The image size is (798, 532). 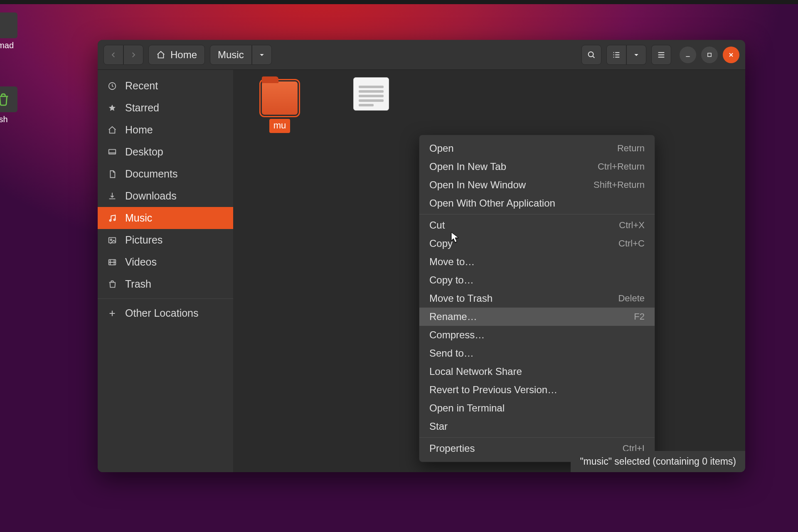 I want to click on menu-item: Move to…, so click(x=537, y=262).